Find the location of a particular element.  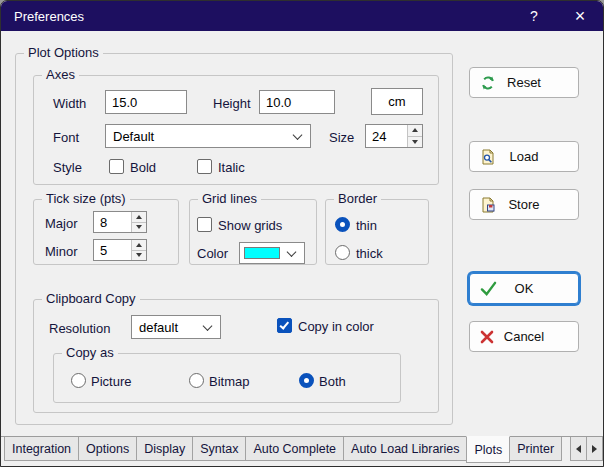

height-input is located at coordinates (297, 102).